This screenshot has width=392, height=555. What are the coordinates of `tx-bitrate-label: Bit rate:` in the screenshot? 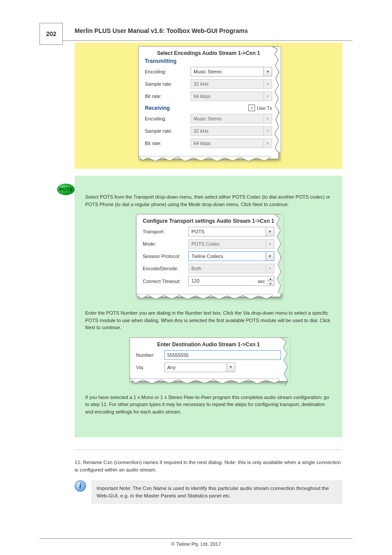 It's located at (166, 96).